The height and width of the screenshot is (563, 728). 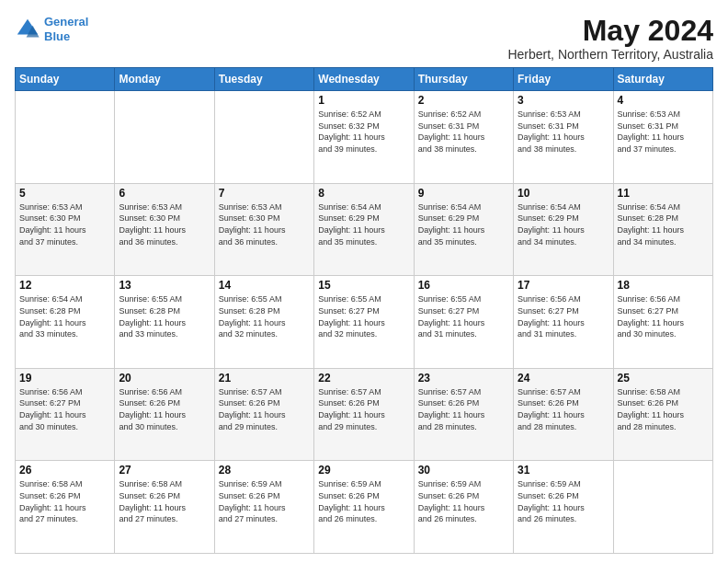 I want to click on calendar-header-thursday: Thursday, so click(x=463, y=79).